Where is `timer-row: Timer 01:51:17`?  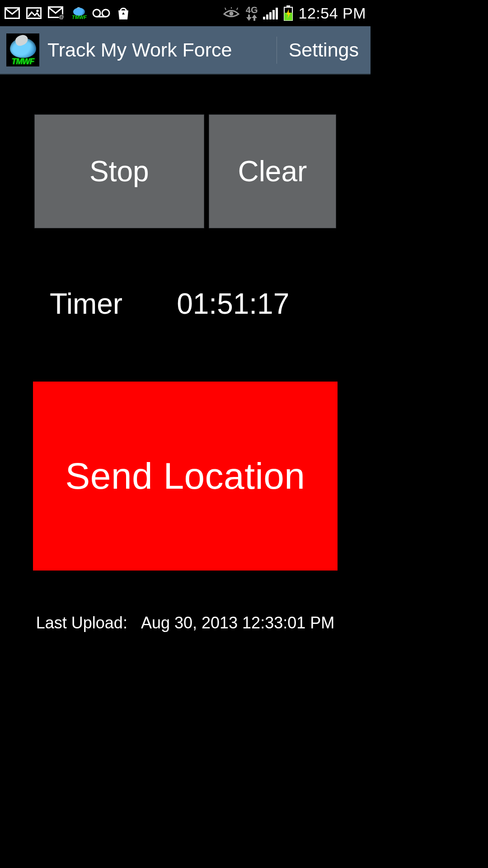
timer-row: Timer 01:51:17 is located at coordinates (185, 304).